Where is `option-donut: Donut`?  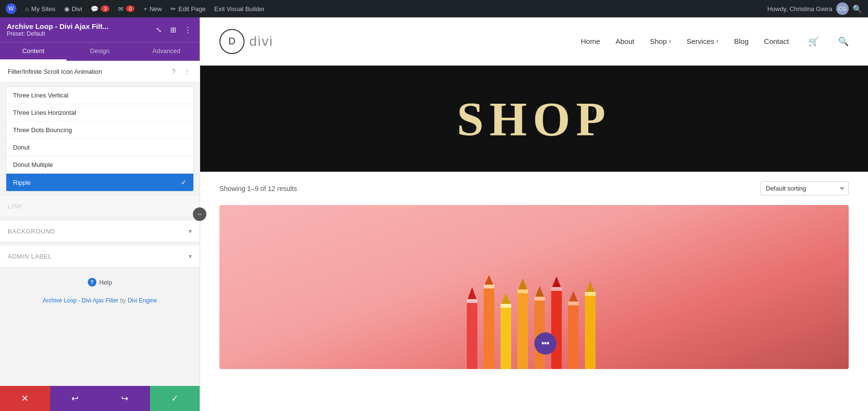
option-donut: Donut is located at coordinates (100, 148).